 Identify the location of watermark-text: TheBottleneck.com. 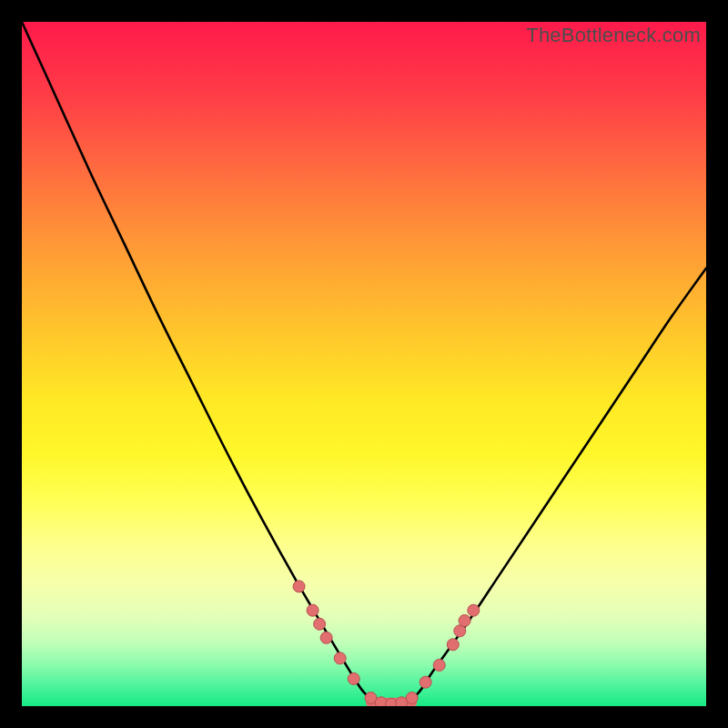
(613, 35).